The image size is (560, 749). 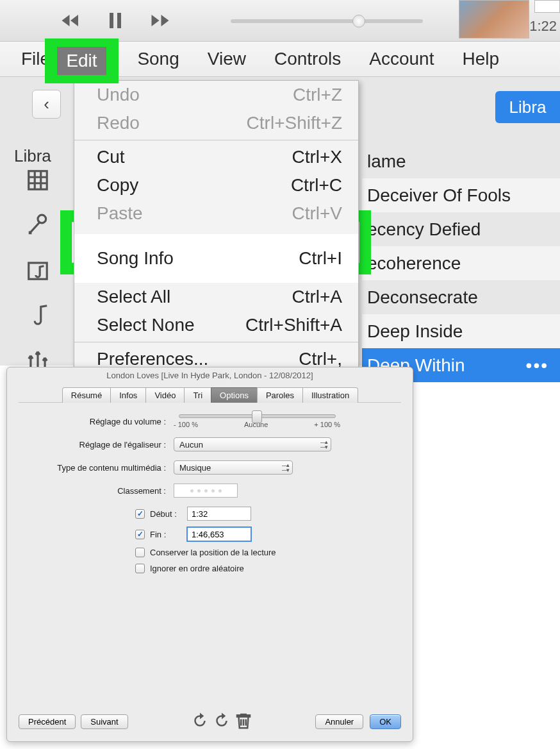 I want to click on chevron-left-icon: ‹, so click(x=46, y=104).